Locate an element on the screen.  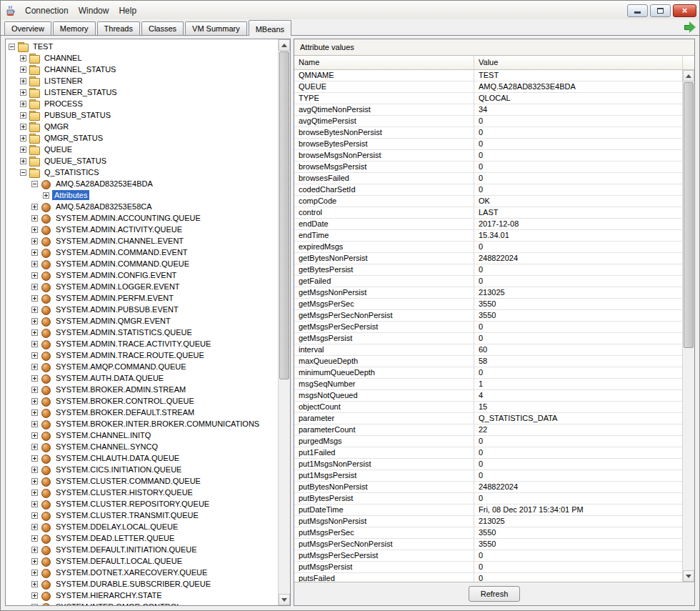
tree-item: SYSTEM.CLUSTER.TRANSMIT.QUEUE is located at coordinates (141, 515).